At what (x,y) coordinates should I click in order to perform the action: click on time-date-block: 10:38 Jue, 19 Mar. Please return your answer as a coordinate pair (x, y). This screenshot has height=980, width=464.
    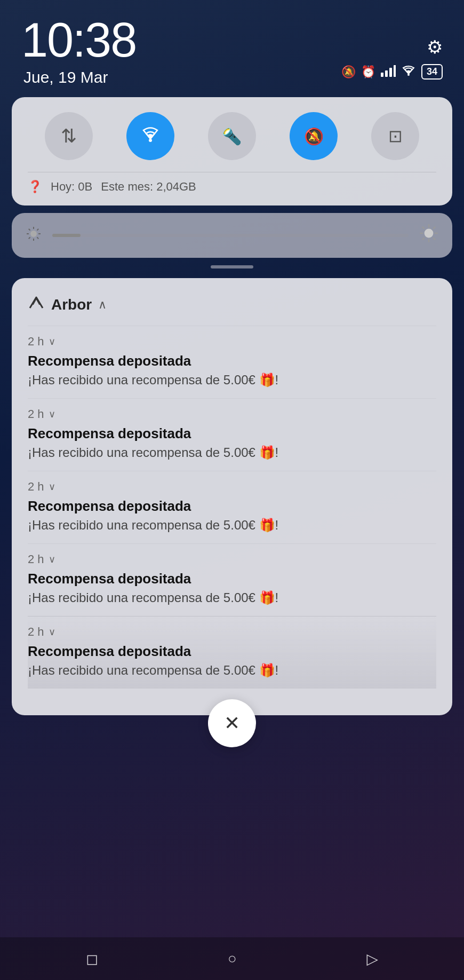
    Looking at the image, I should click on (79, 51).